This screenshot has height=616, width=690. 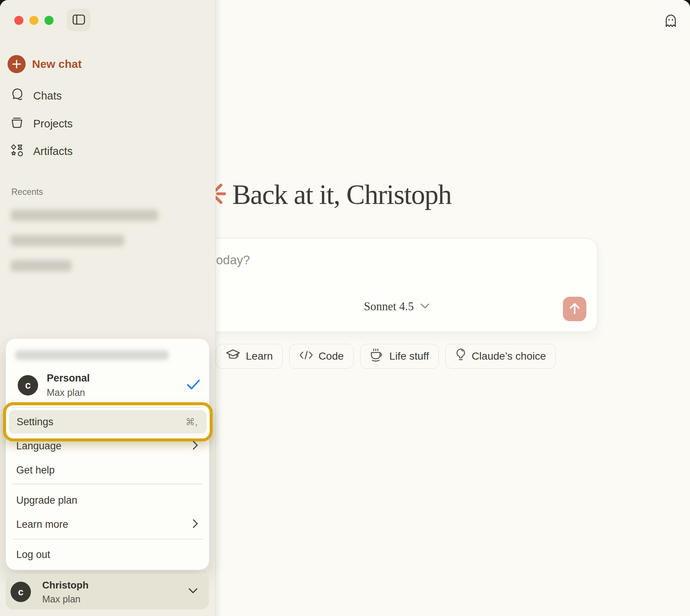 I want to click on settings-highlight-ring: Settings ⌘,, so click(x=108, y=422).